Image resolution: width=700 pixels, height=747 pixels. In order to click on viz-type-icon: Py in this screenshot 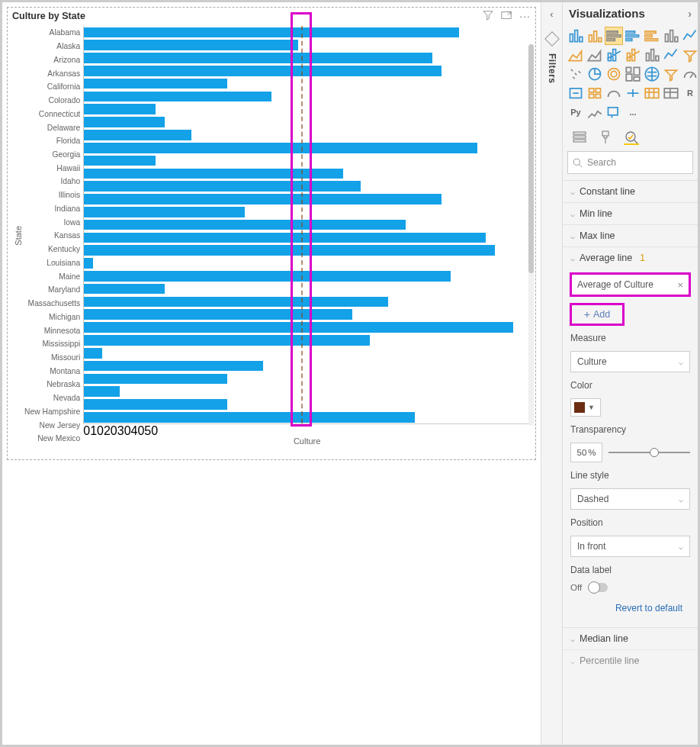, I will do `click(576, 112)`.